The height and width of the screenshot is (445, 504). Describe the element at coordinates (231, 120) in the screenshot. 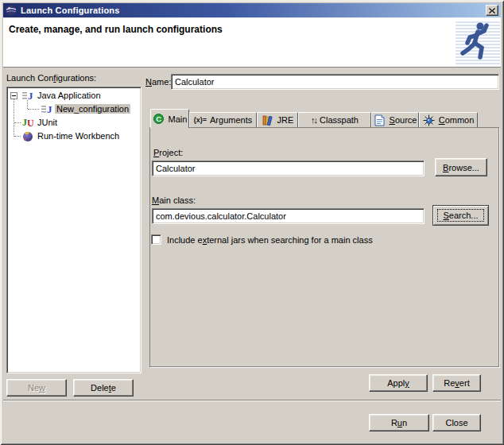

I see `tab-label: Arguments` at that location.